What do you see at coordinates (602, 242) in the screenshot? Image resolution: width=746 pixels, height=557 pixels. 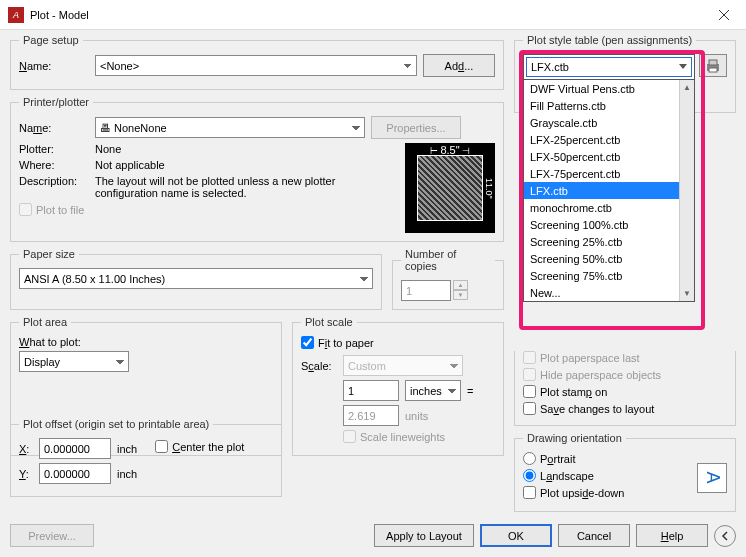 I see `plot-style-option: Screening 25%.ctb` at bounding box center [602, 242].